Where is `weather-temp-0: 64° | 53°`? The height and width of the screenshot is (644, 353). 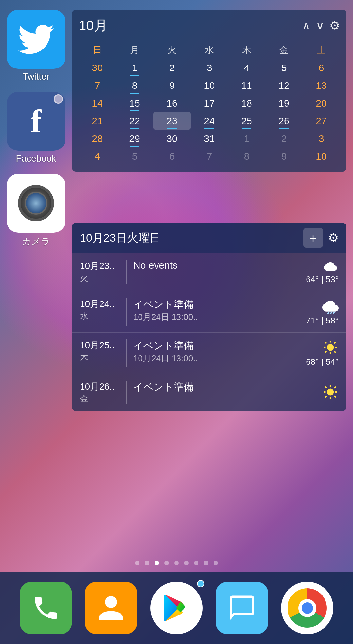 weather-temp-0: 64° | 53° is located at coordinates (322, 279).